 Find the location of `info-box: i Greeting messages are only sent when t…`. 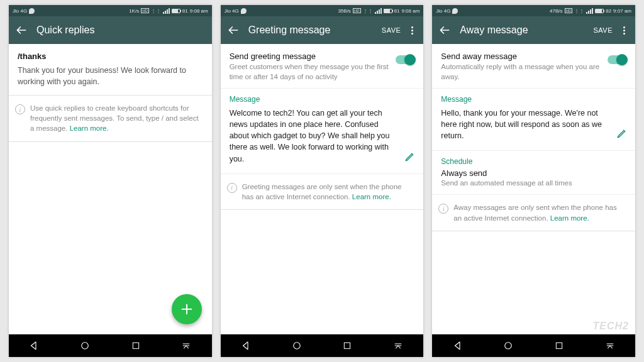

info-box: i Greeting messages are only sent when t… is located at coordinates (322, 192).